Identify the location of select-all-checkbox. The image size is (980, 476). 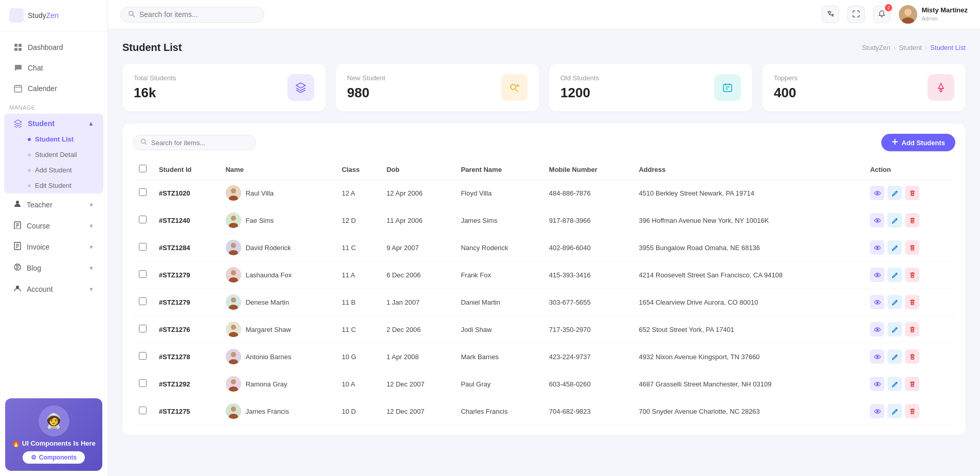
(143, 169).